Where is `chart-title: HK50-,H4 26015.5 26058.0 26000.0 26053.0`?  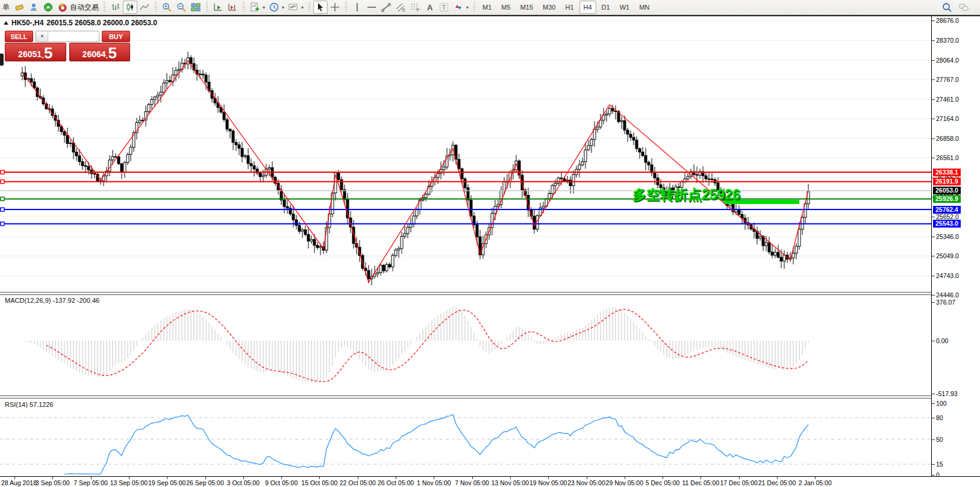
chart-title: HK50-,H4 26015.5 26058.0 26000.0 26053.0 is located at coordinates (81, 23).